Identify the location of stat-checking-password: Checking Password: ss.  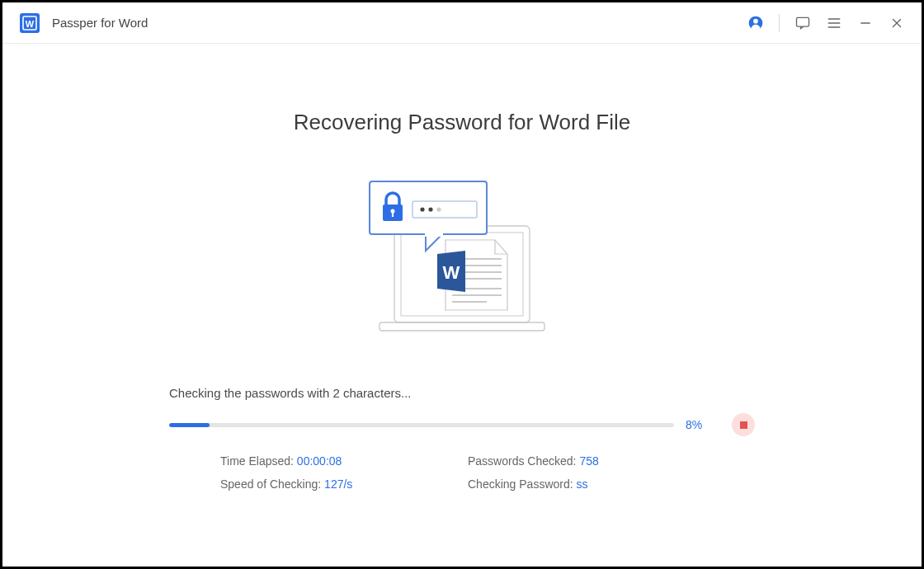
(533, 484).